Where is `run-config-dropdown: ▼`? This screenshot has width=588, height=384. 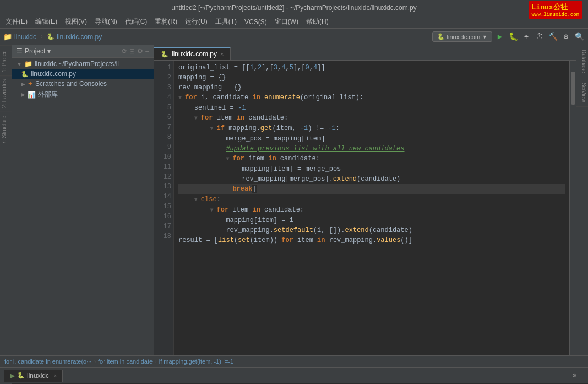
run-config-dropdown: ▼ is located at coordinates (484, 37).